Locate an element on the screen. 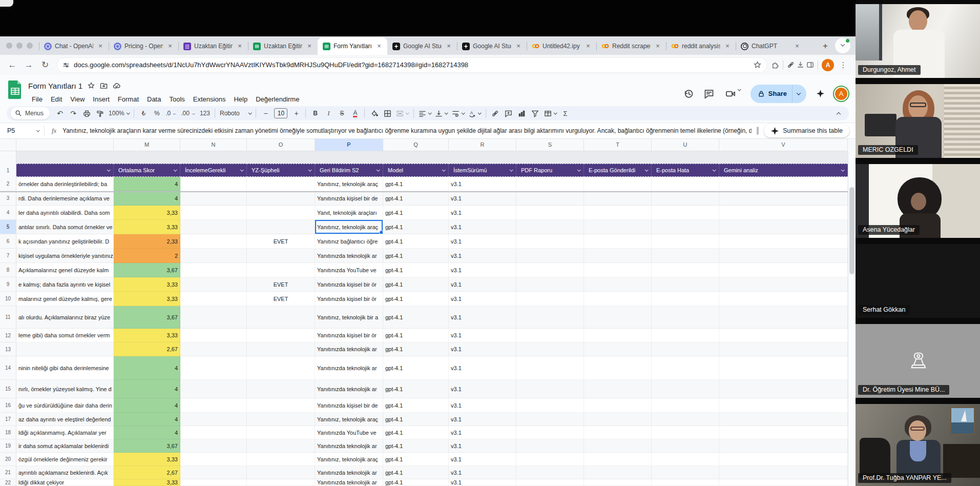  column-header-Q: Q is located at coordinates (416, 145).